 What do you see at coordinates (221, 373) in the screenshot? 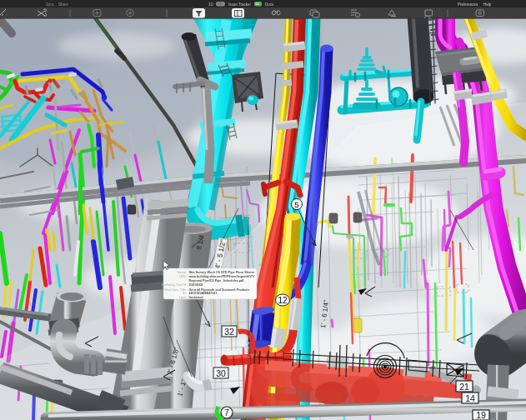
I see `svg-text: 30` at bounding box center [221, 373].